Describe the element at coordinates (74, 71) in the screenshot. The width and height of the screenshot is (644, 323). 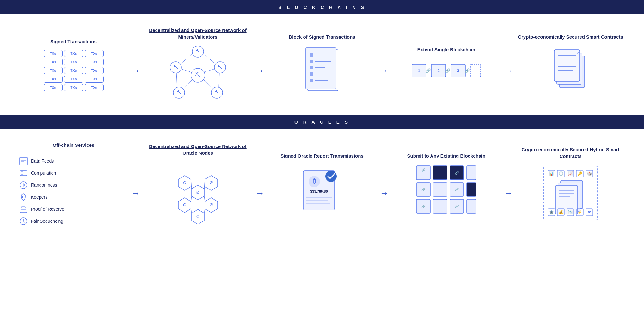
I see `txs-grid: TXs TXs TXs TXs TXs TXs TXs TXs TXs TXs …` at that location.